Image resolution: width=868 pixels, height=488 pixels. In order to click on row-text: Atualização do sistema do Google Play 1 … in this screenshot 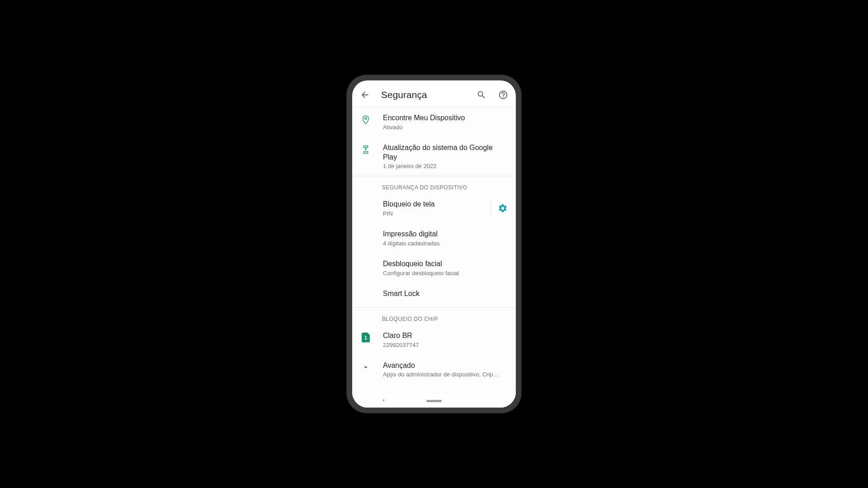, I will do `click(445, 156)`.